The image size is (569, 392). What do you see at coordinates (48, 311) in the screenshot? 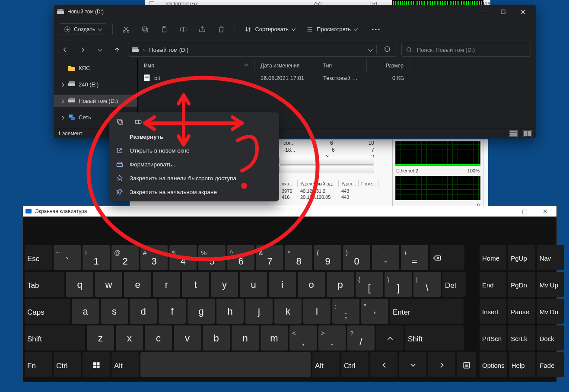
I see `key-caps: Caps` at bounding box center [48, 311].